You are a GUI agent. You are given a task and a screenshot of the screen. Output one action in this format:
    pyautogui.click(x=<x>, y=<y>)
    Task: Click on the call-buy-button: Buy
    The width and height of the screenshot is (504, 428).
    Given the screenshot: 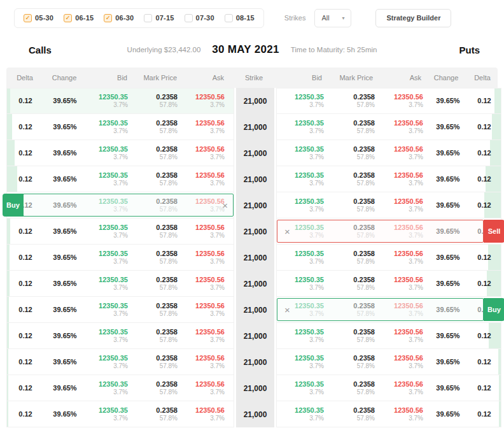 What is the action you would take?
    pyautogui.click(x=13, y=205)
    